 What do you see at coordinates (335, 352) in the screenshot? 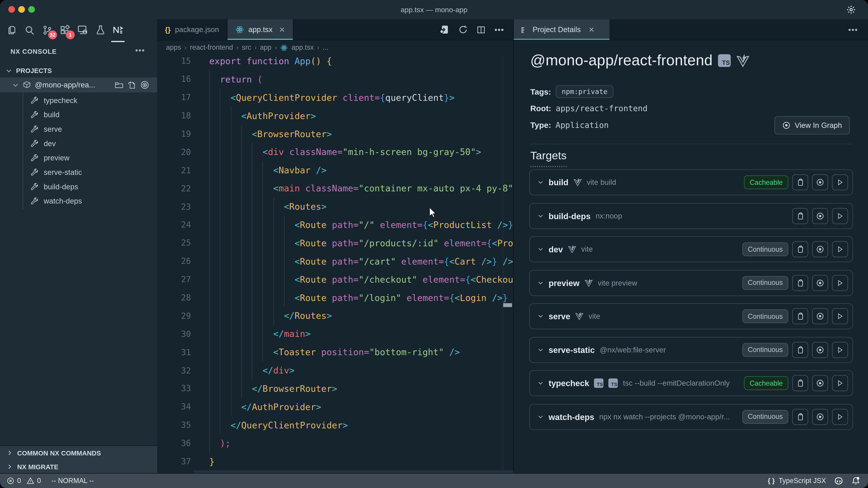
I see `code-line-31: 31 <Toaster position="bottom-right" />` at bounding box center [335, 352].